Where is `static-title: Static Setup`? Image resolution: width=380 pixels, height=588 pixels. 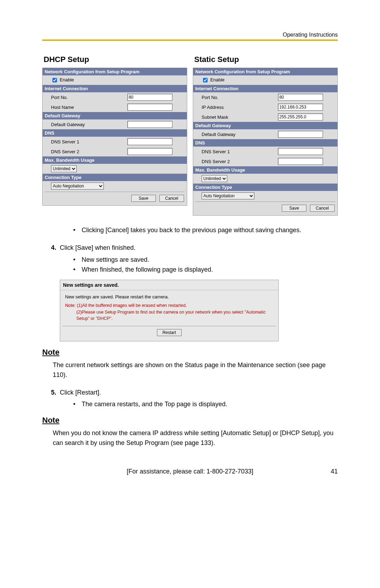 static-title: Static Setup is located at coordinates (266, 60).